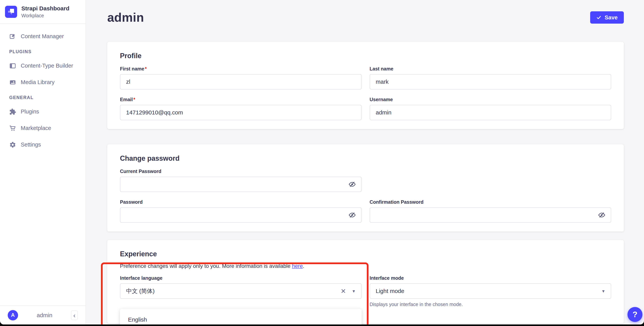  I want to click on first-name-field-group: First name*, so click(241, 78).